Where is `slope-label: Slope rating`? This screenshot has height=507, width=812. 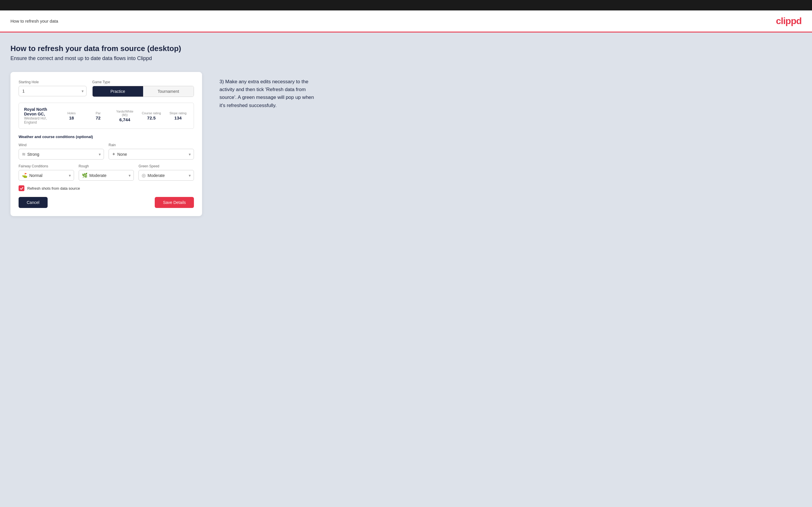
slope-label: Slope rating is located at coordinates (178, 113).